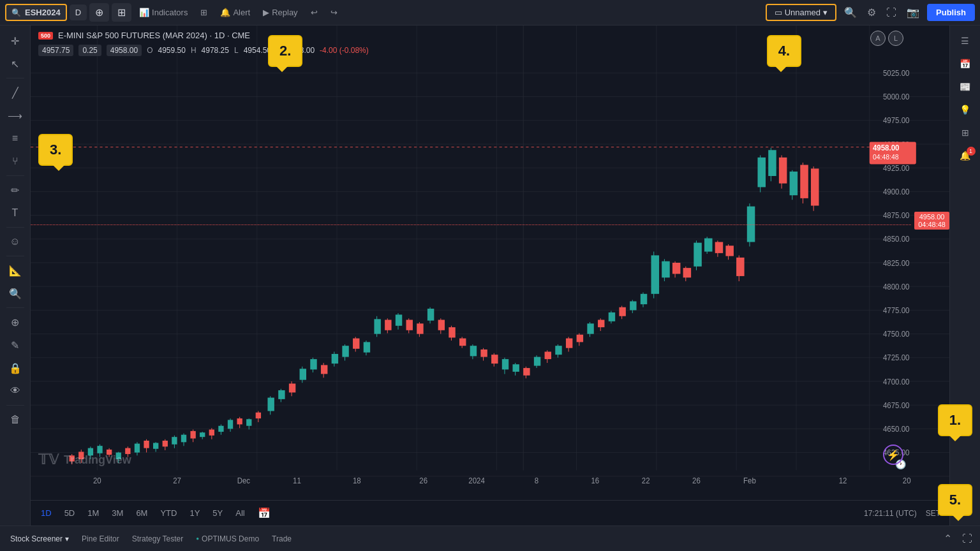  What do you see at coordinates (236, 50) in the screenshot?
I see `low-label: L` at bounding box center [236, 50].